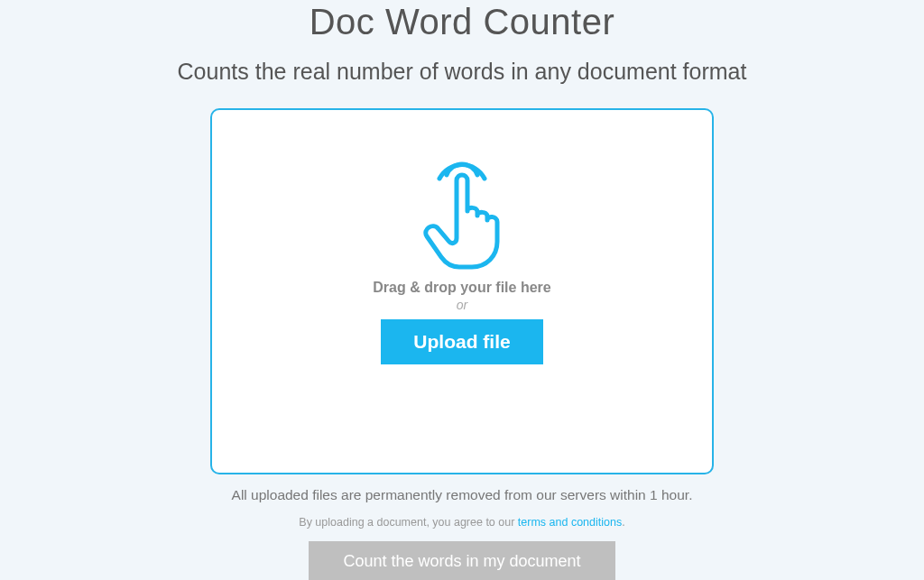 The height and width of the screenshot is (580, 924). Describe the element at coordinates (462, 561) in the screenshot. I see `count-words-button: Count the words in my document` at that location.